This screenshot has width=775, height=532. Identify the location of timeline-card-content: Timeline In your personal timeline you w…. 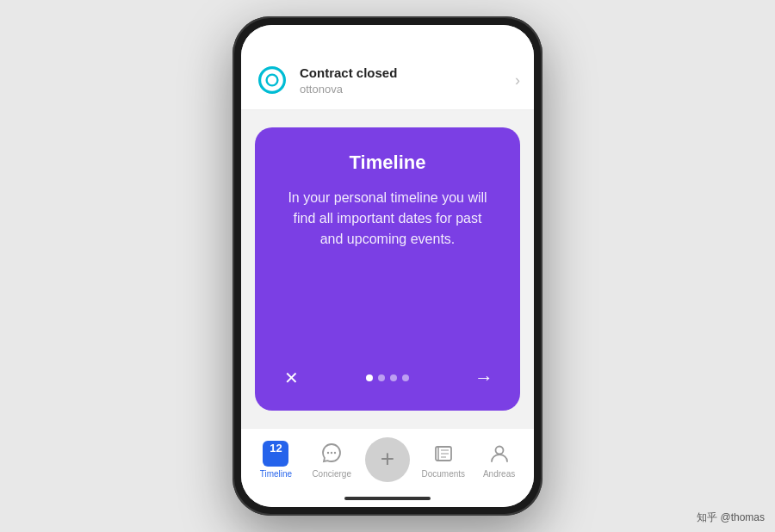
(388, 248).